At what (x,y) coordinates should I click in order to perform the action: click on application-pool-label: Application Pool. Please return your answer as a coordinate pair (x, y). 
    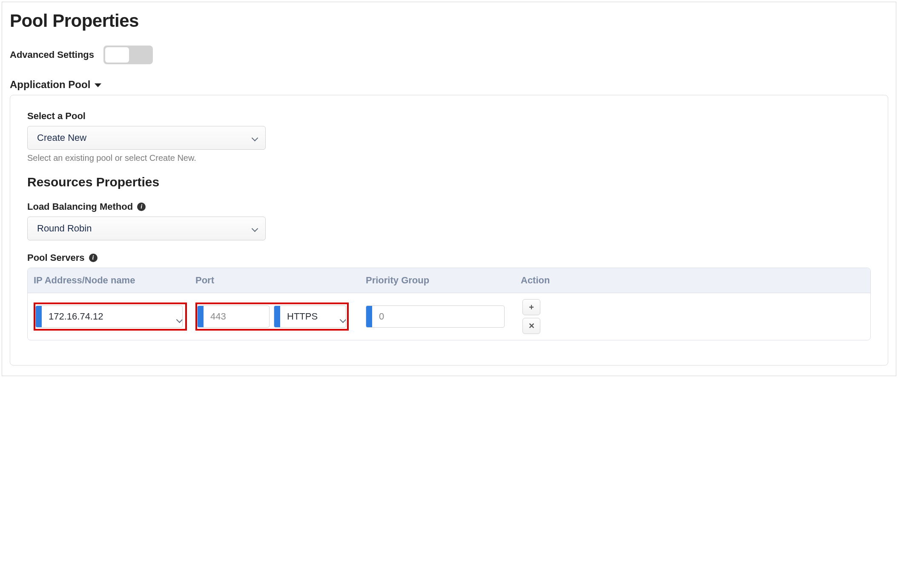
    Looking at the image, I should click on (50, 85).